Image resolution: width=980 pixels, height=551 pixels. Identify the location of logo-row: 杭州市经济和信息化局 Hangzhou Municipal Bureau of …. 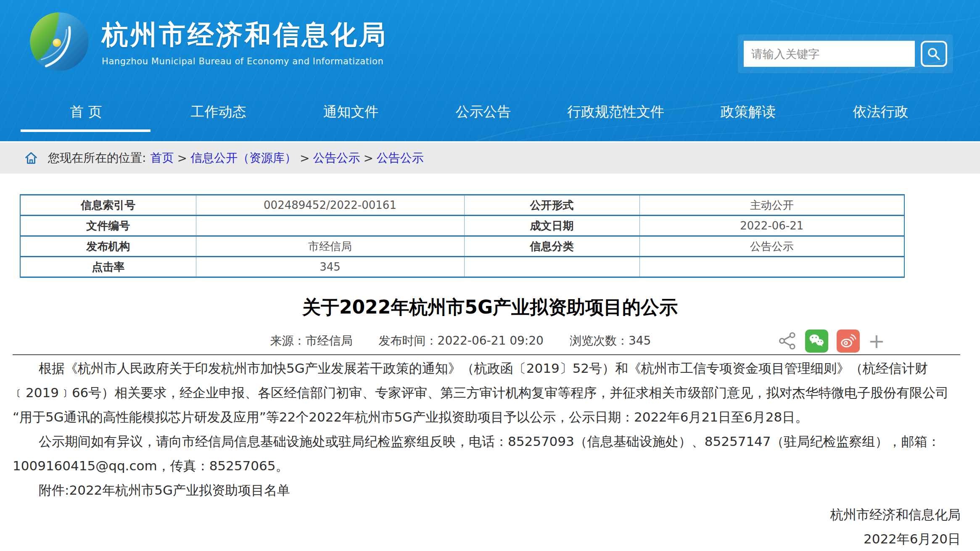
(209, 42).